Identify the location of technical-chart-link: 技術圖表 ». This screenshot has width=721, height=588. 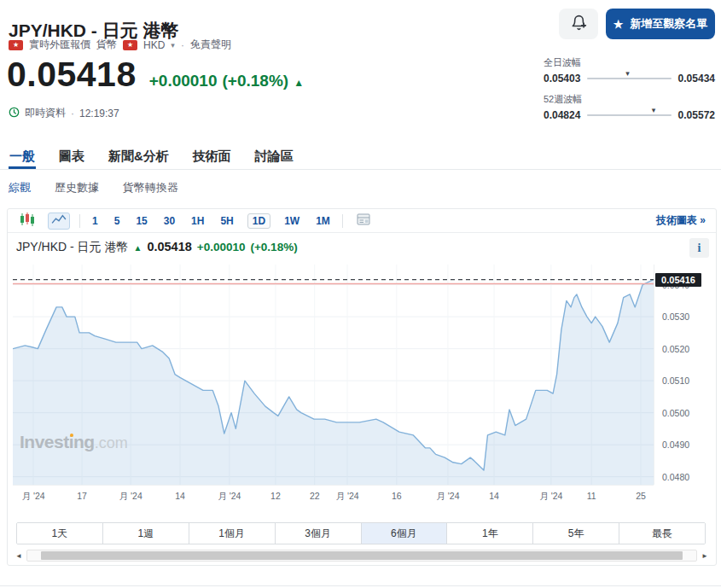
(679, 220).